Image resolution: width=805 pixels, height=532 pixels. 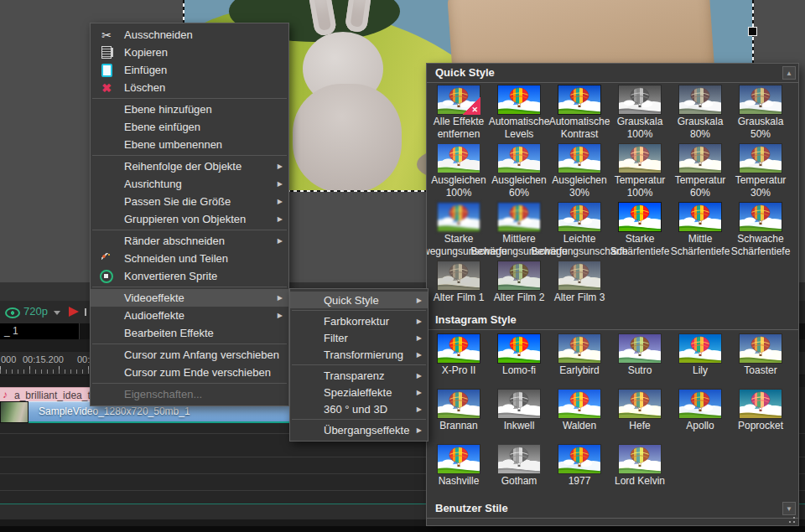 I want to click on menu-item-ebene-hinzuf-gen: Ebene hinzufügen, so click(x=190, y=109).